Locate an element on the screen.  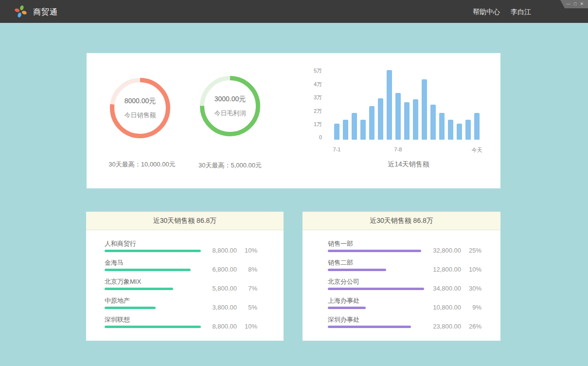
rank-name: 深圳办事处 is located at coordinates (405, 320).